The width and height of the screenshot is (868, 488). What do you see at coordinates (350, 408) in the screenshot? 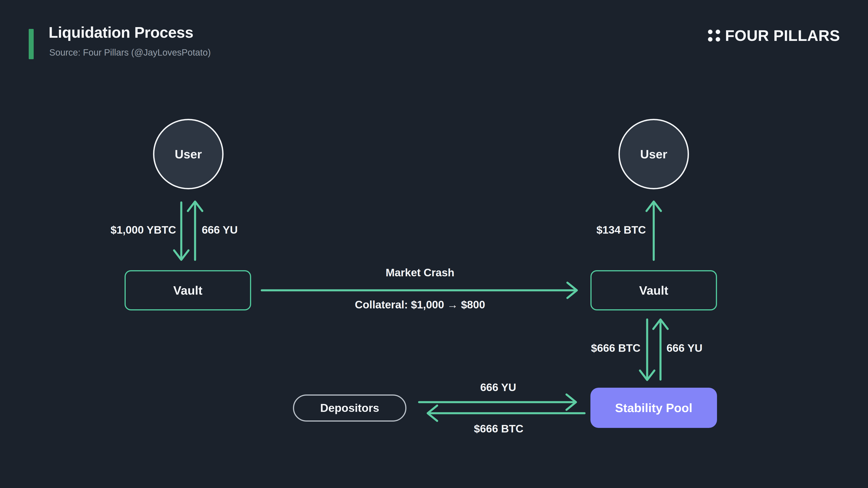
I see `node-depositors: Depositors` at bounding box center [350, 408].